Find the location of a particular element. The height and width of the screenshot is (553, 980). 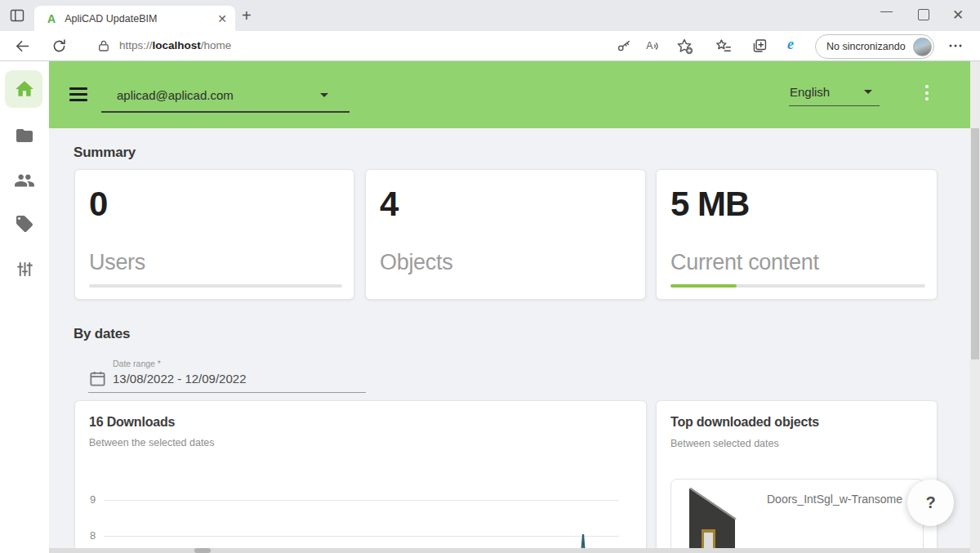

vertical-scrollbar-thumb is located at coordinates (975, 243).